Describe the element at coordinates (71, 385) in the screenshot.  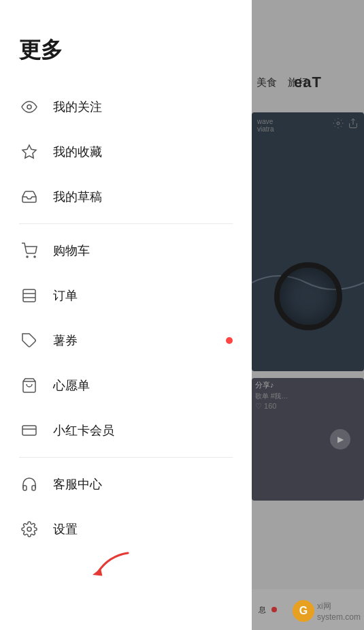
I see `menu-label-wishlist: 心愿单` at that location.